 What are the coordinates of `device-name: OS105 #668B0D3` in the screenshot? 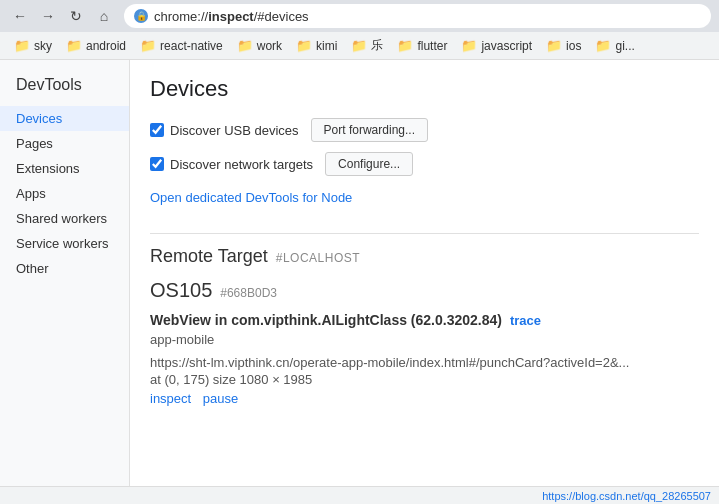 It's located at (424, 290).